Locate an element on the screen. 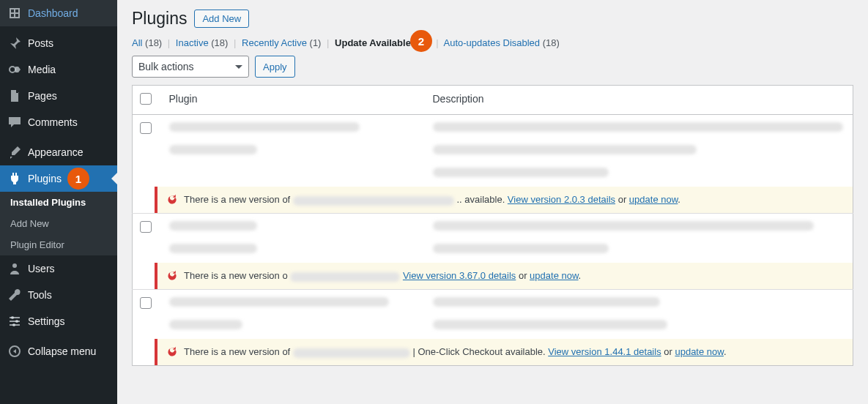 The image size is (868, 404). update-notice-row: There is a new version o View version 3.… is located at coordinates (493, 277).